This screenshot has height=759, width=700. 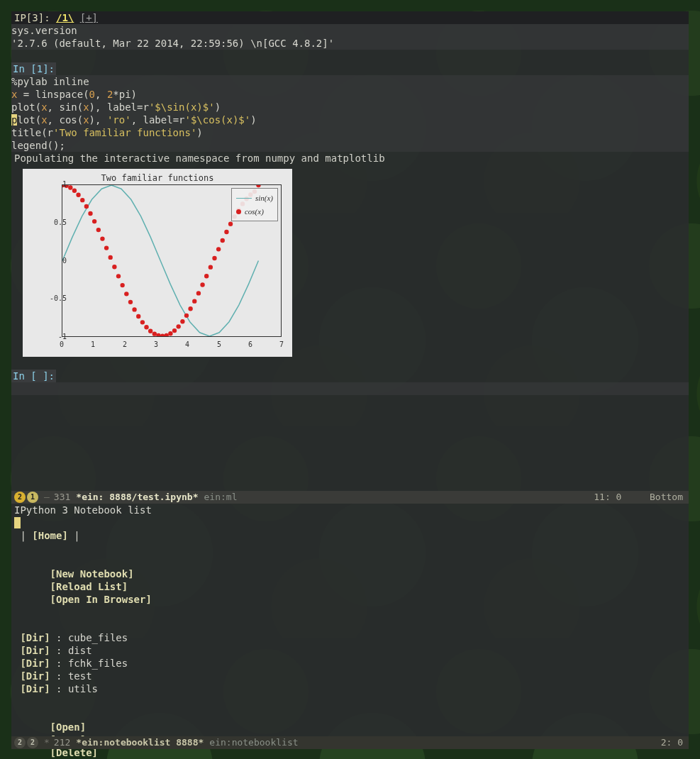 I want to click on tab-add-button: [+], so click(x=89, y=18).